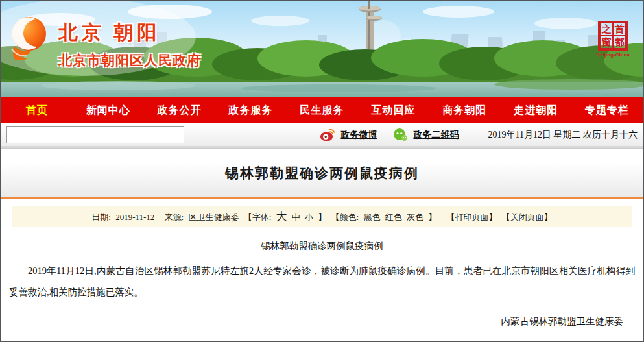 The height and width of the screenshot is (342, 644). What do you see at coordinates (281, 217) in the screenshot?
I see `font-size-large-button: 大` at bounding box center [281, 217].